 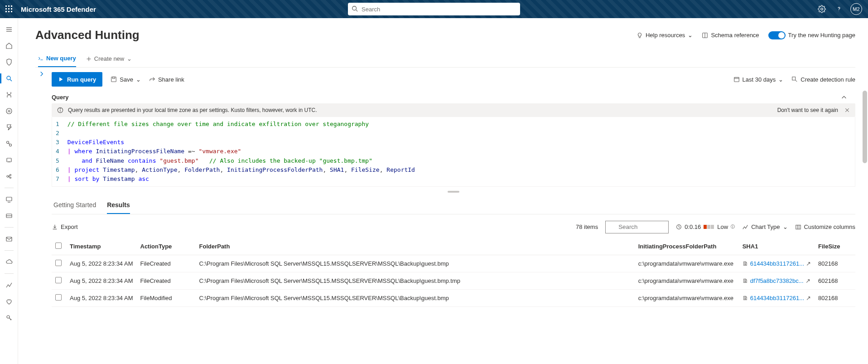 I want to click on info-icon: ⓘ, so click(x=733, y=227).